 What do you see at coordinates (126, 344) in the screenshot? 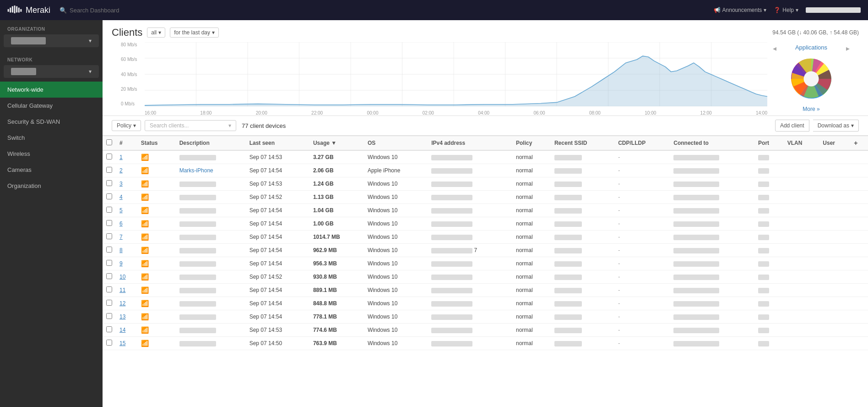
I see `row-num-15: 15` at bounding box center [126, 344].